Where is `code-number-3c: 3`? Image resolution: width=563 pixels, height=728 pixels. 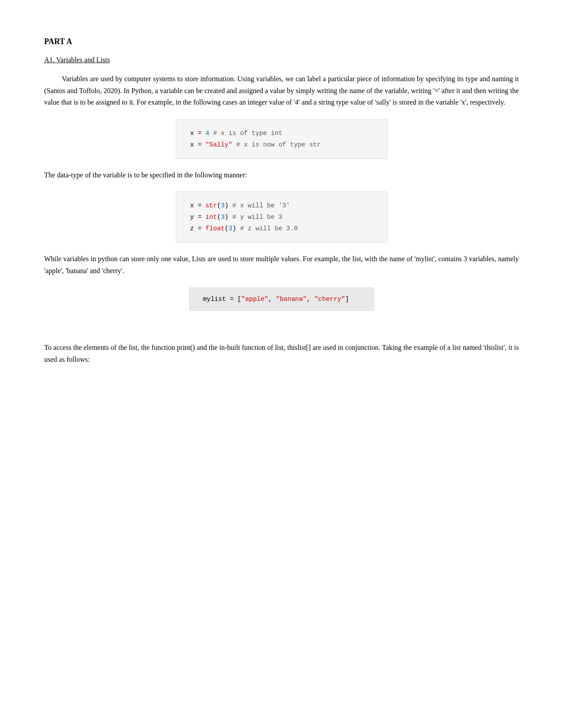
code-number-3c: 3 is located at coordinates (230, 229).